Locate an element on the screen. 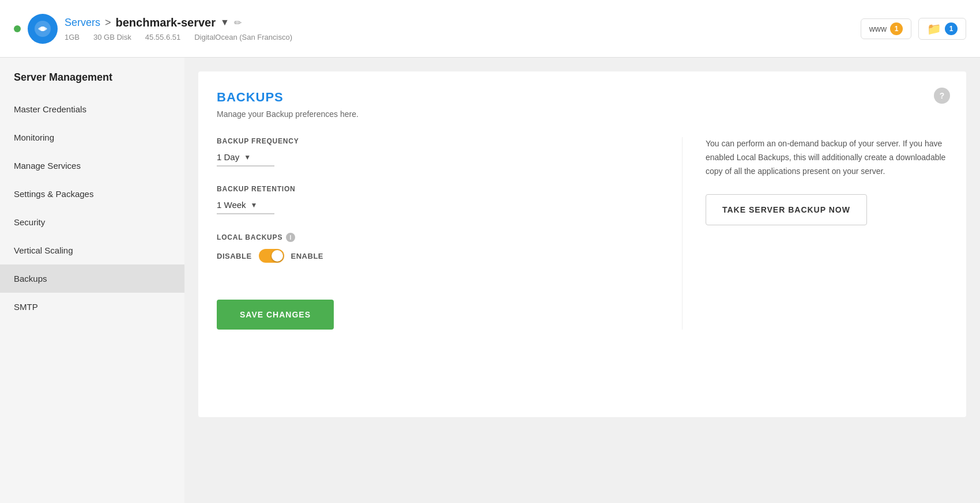 The height and width of the screenshot is (503, 980). sidebar-item-settings-packages: Settings & Packages is located at coordinates (92, 194).